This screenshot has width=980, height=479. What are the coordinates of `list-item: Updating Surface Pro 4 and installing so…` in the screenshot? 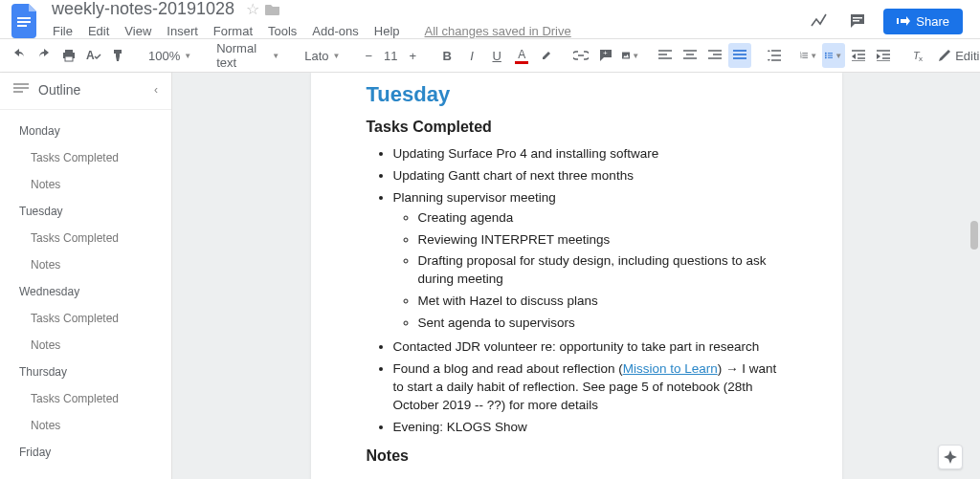 It's located at (590, 155).